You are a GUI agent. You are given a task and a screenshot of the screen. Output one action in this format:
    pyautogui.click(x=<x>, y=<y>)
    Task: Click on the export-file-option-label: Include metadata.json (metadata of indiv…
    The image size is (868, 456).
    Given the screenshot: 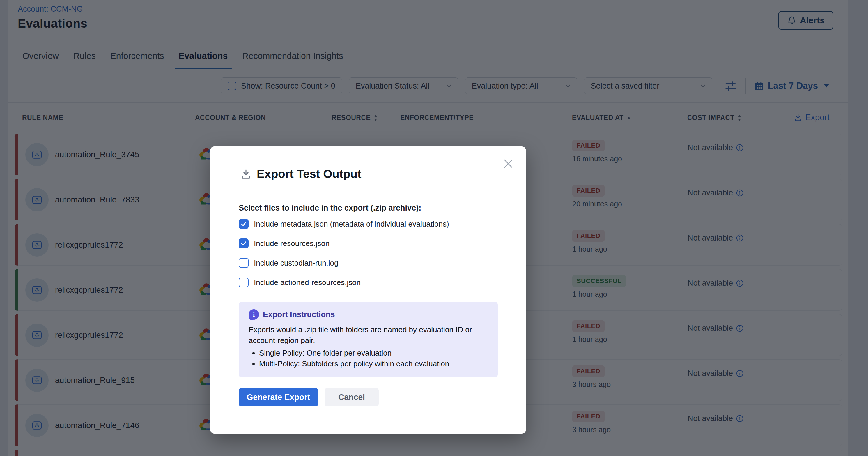 What is the action you would take?
    pyautogui.click(x=351, y=224)
    